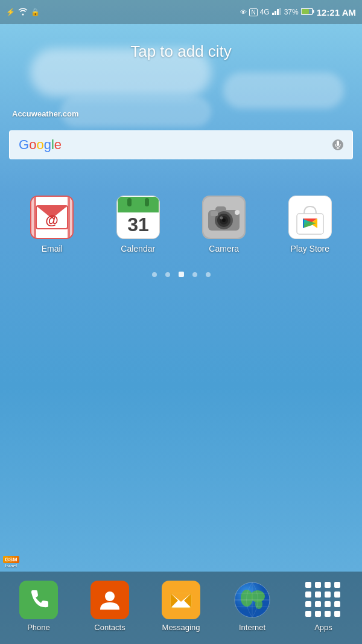 This screenshot has width=362, height=644. What do you see at coordinates (253, 12) in the screenshot?
I see `nfc-icon: N` at bounding box center [253, 12].